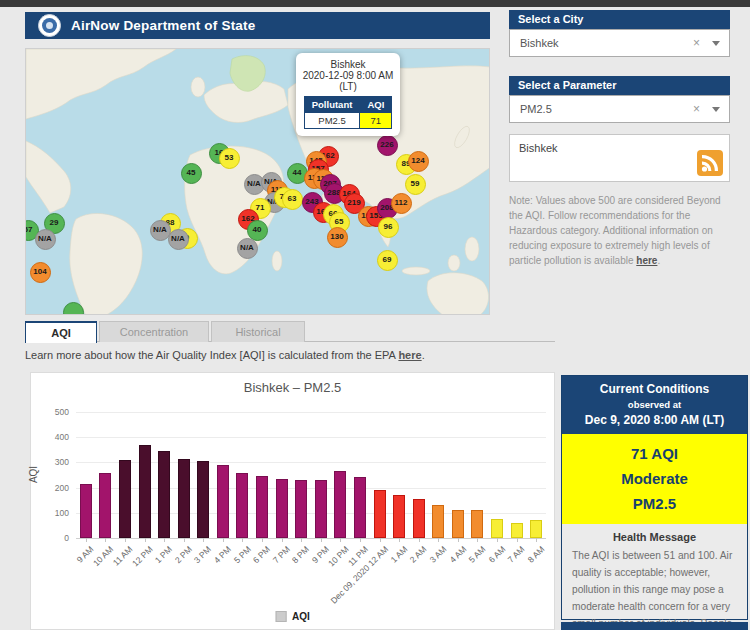 The width and height of the screenshot is (750, 630). Describe the element at coordinates (375, 4) in the screenshot. I see `top-strip` at that location.